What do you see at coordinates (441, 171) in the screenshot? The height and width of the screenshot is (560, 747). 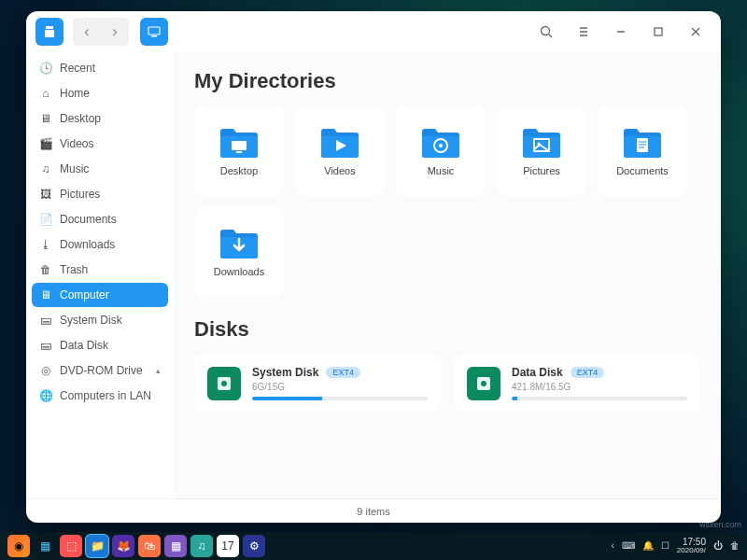 I see `folder-label: Music` at bounding box center [441, 171].